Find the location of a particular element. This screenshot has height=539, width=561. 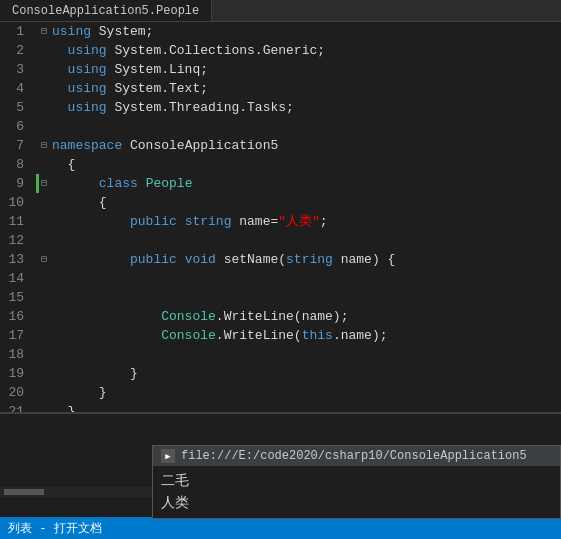

line-number: 9 is located at coordinates (14, 184).